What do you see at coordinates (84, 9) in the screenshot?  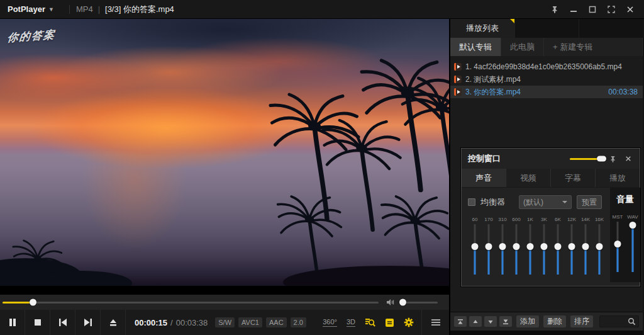 I see `codec-badge: MP4` at bounding box center [84, 9].